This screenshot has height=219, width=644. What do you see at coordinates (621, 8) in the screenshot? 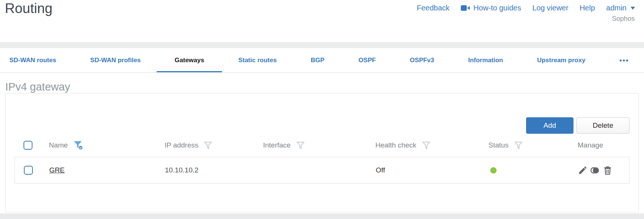
I see `admin-menu: admin` at bounding box center [621, 8].